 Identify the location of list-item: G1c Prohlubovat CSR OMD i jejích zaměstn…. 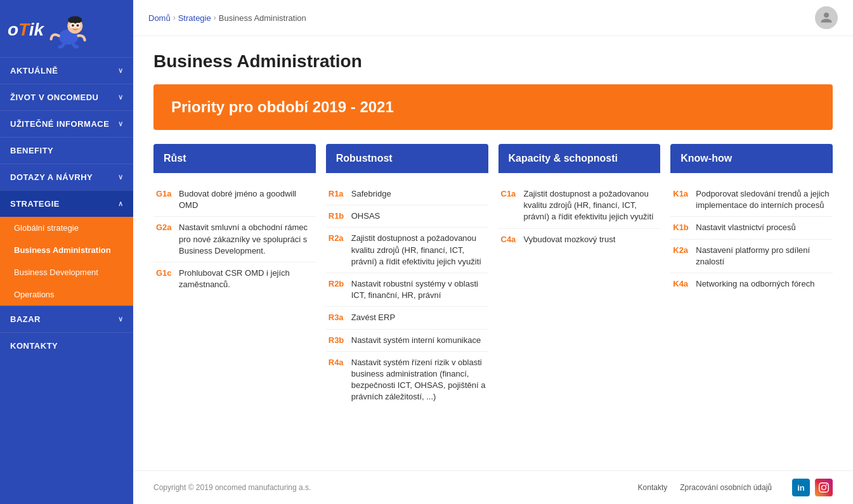
(235, 279).